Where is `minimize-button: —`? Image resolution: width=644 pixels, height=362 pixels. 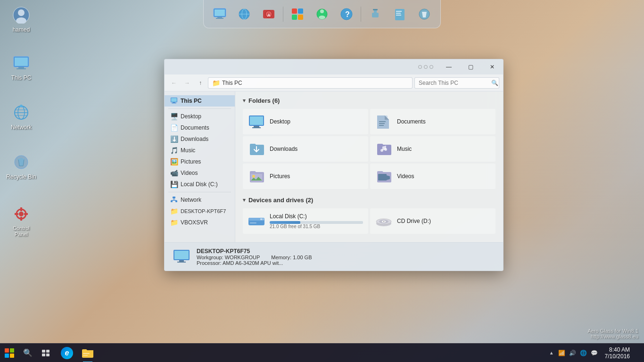 minimize-button: — is located at coordinates (449, 67).